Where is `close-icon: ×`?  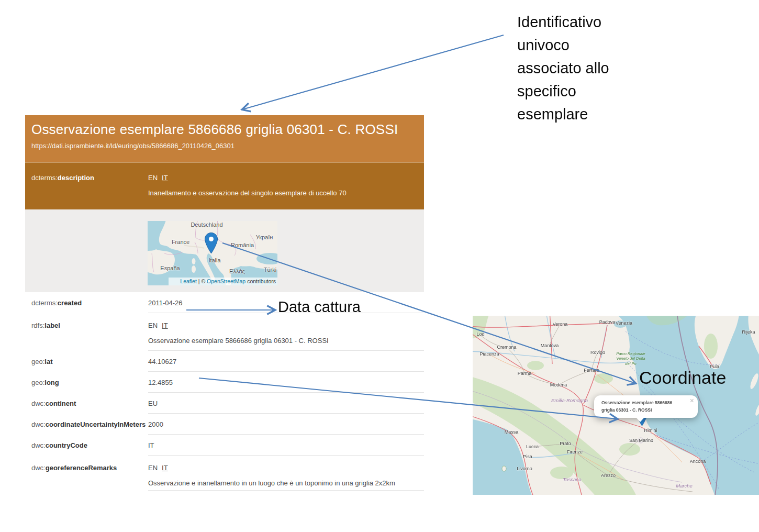
close-icon: × is located at coordinates (692, 401).